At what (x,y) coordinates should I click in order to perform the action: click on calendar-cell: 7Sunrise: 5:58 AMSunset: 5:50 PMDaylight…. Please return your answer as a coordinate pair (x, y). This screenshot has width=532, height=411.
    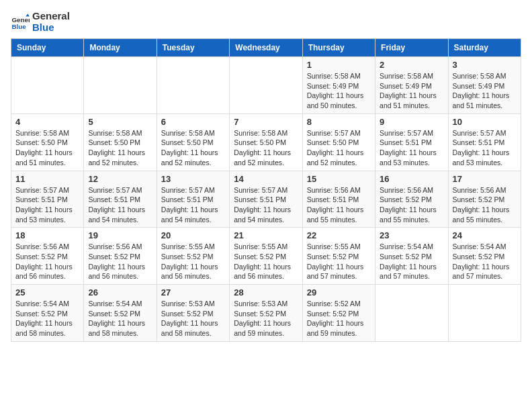
    Looking at the image, I should click on (266, 142).